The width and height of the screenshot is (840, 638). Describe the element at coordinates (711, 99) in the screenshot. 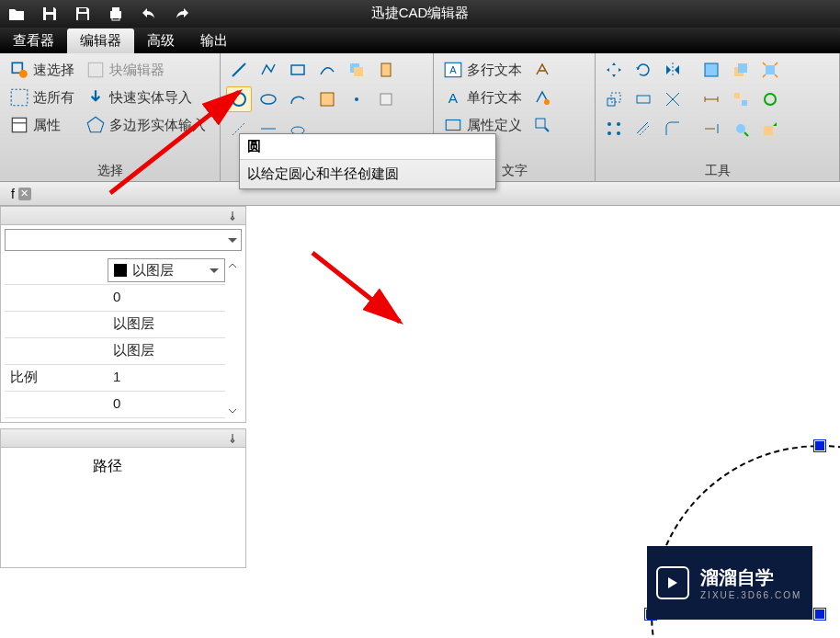

I see `dim-tool-icon` at that location.